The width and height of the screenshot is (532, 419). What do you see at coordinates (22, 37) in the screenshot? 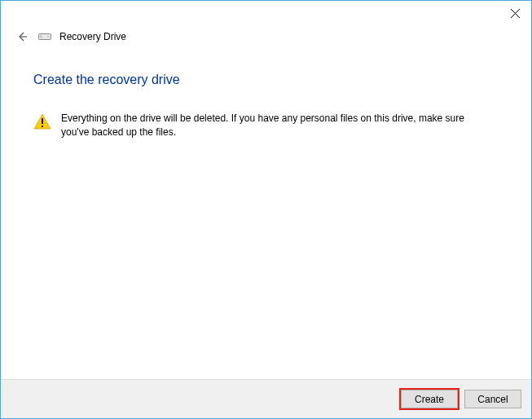
I see `back-button` at bounding box center [22, 37].